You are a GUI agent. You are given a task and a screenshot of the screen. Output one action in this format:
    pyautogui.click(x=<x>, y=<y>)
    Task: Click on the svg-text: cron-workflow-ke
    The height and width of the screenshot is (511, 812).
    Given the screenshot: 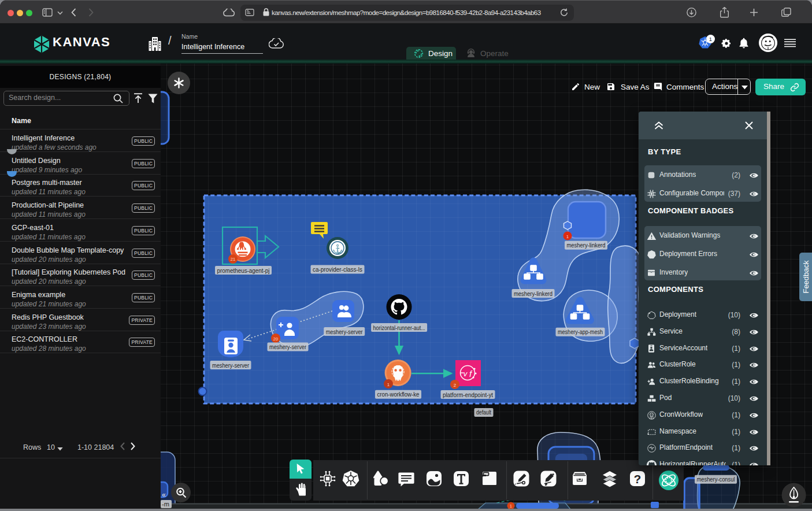 What is the action you would take?
    pyautogui.click(x=399, y=394)
    